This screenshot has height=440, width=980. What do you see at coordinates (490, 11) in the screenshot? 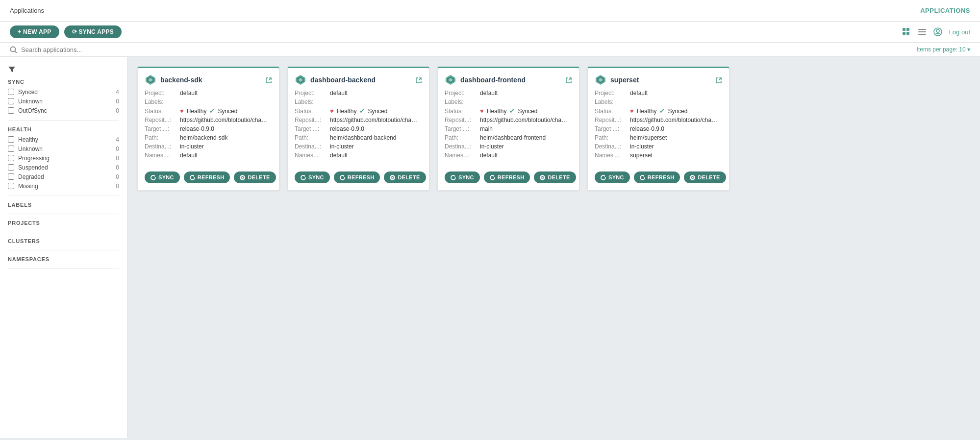
I see `top-bar: Applications APPLICATIONS` at bounding box center [490, 11].